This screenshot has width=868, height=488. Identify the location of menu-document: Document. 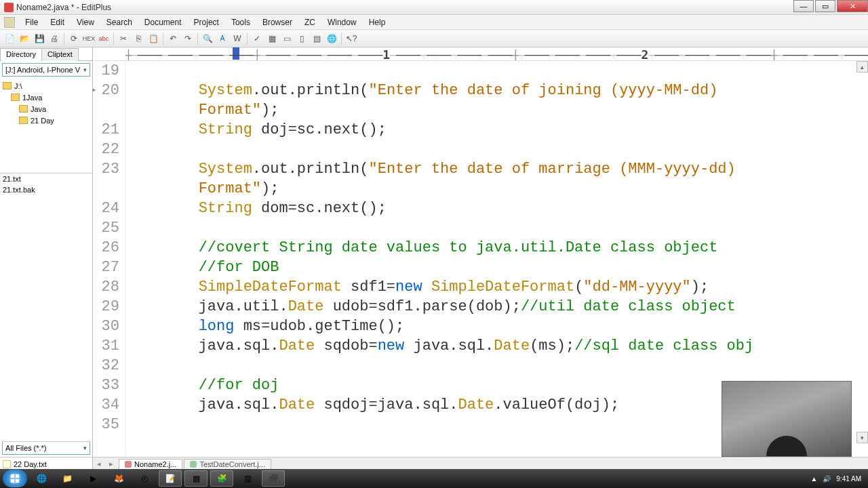
(163, 22).